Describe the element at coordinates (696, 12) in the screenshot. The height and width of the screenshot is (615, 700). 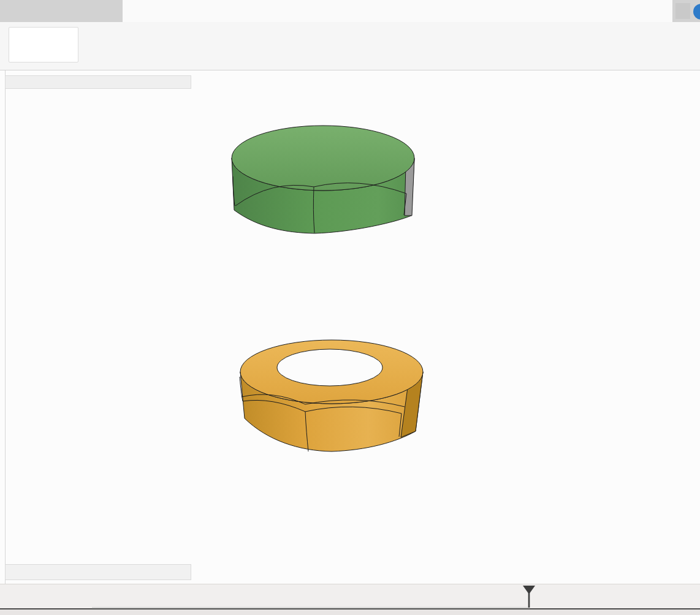
I see `avatar` at that location.